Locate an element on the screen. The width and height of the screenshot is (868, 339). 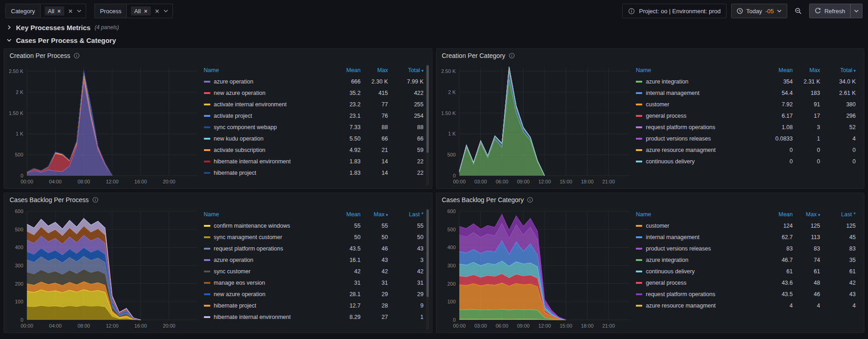
series-name: customer is located at coordinates (658, 104).